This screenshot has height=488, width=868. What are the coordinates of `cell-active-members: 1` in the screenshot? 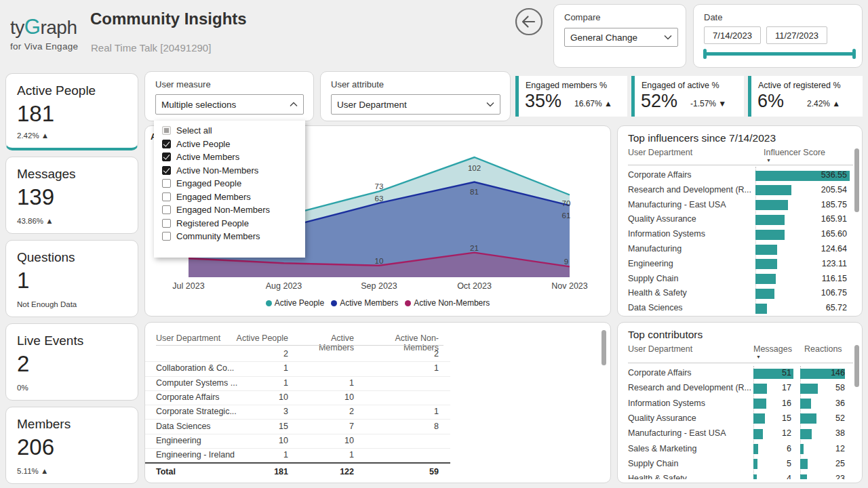 It's located at (327, 384).